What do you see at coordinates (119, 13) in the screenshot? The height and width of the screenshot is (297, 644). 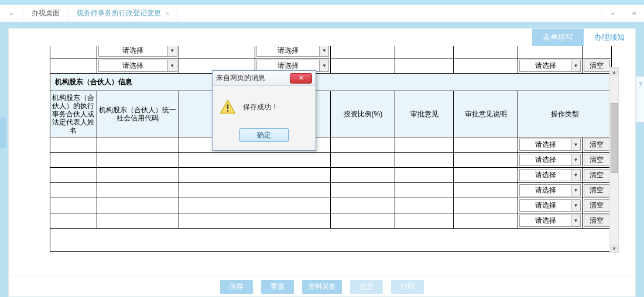 I see `tab-active-label: 税务师事务所行政登记变更` at bounding box center [119, 13].